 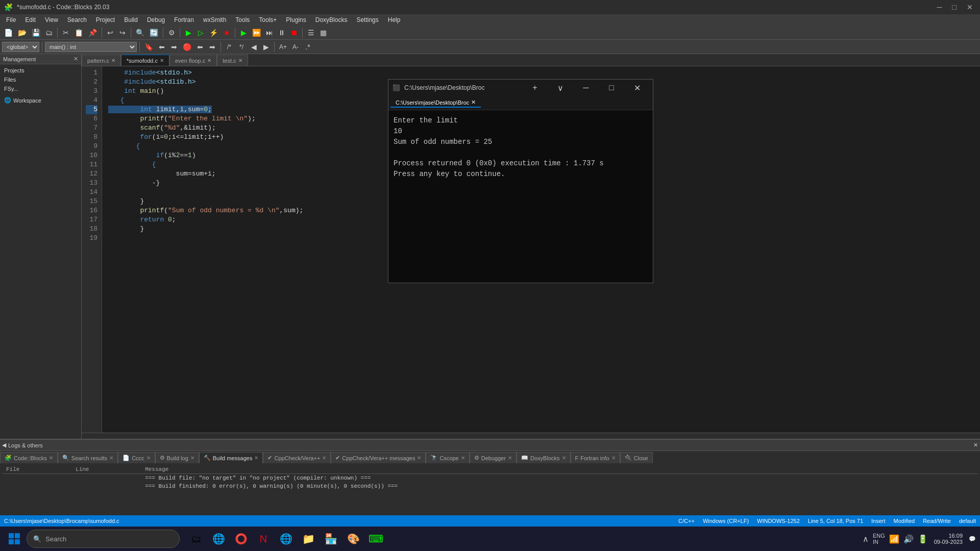 I want to click on menu-search: Search, so click(x=77, y=20).